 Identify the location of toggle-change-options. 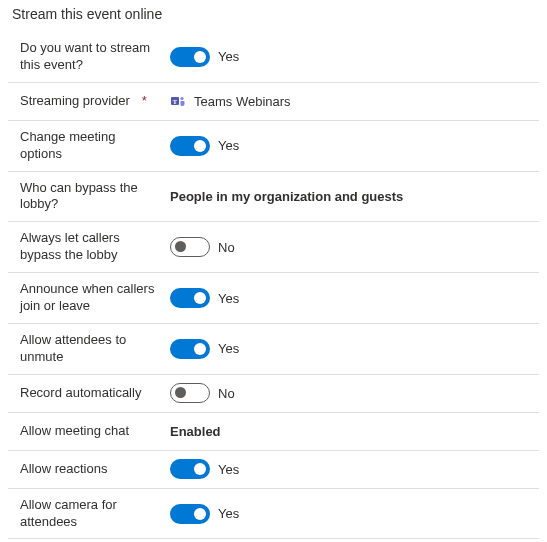
(190, 146).